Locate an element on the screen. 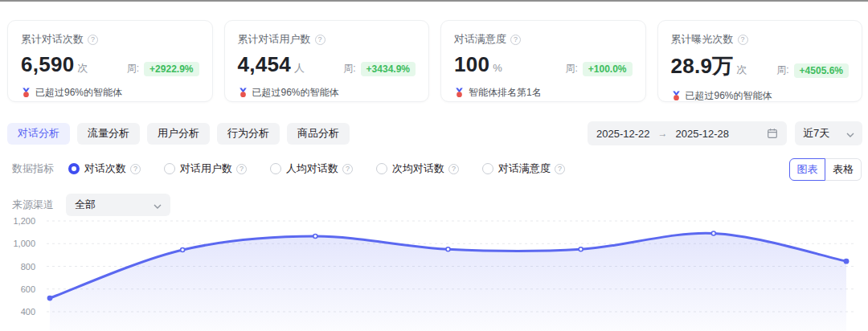 This screenshot has height=331, width=868. date-range-picker: 2025-12-22 → 2025-12-28 is located at coordinates (687, 133).